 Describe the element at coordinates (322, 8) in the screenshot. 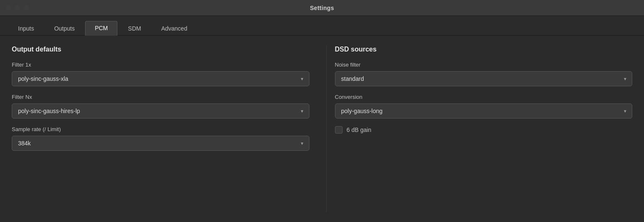

I see `window-title: Settings` at that location.